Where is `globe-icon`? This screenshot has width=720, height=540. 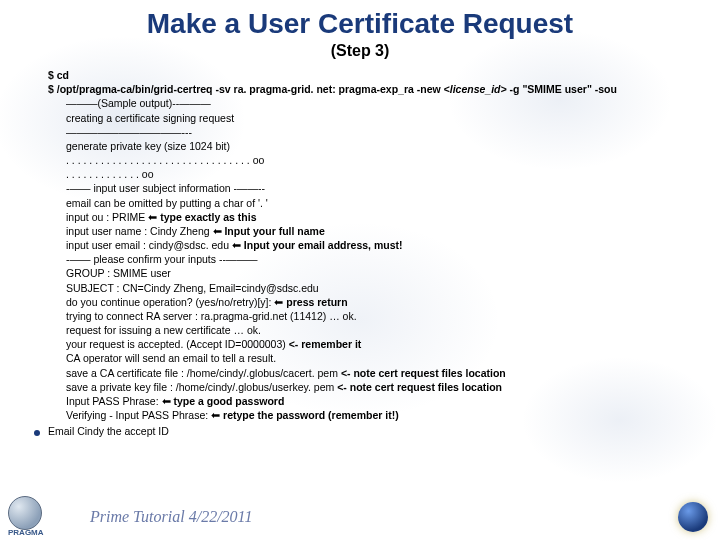
globe-icon is located at coordinates (25, 513).